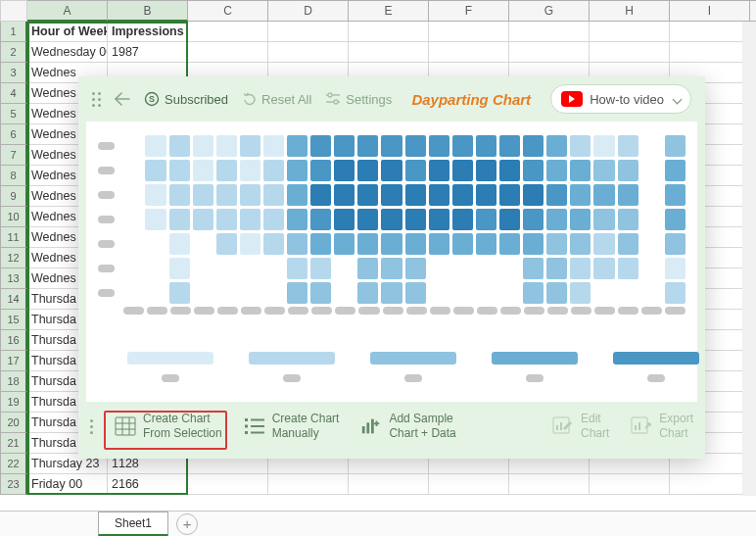 The width and height of the screenshot is (756, 536). Describe the element at coordinates (14, 341) in the screenshot. I see `row-header-16: 16` at that location.